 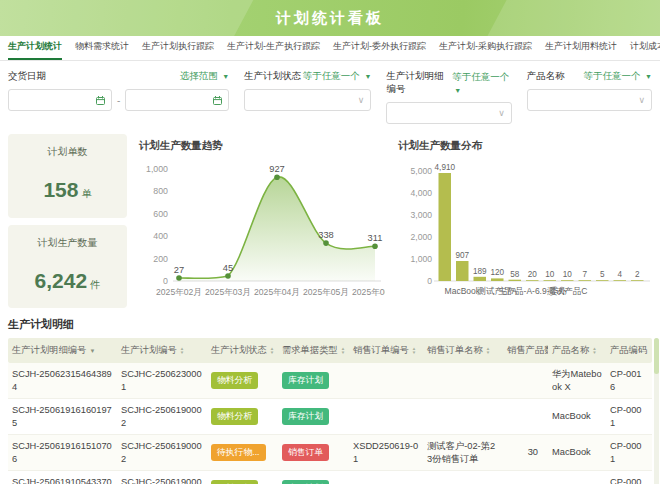 What do you see at coordinates (577, 350) in the screenshot?
I see `column-header-8: 产品名称▲▼` at bounding box center [577, 350].